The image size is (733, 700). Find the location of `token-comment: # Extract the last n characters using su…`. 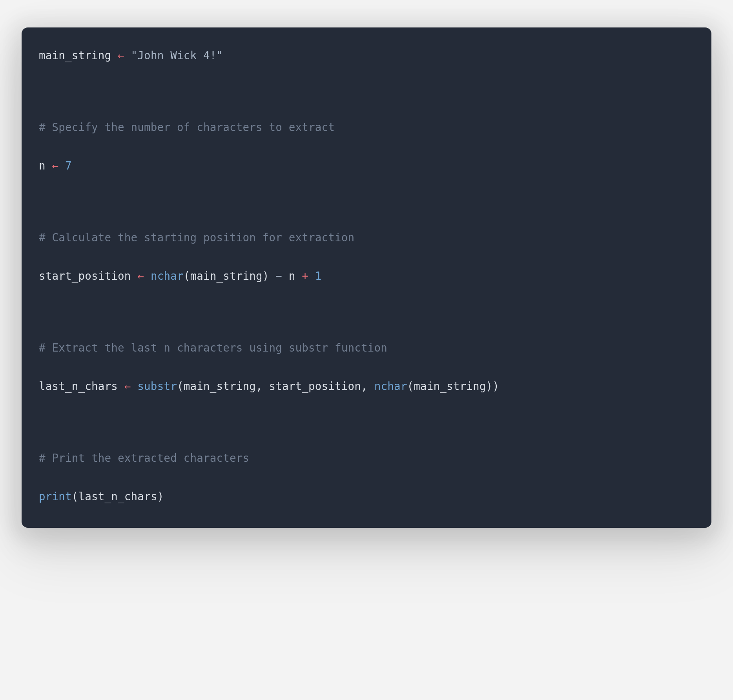

token-comment: # Extract the last n characters using su… is located at coordinates (213, 348).